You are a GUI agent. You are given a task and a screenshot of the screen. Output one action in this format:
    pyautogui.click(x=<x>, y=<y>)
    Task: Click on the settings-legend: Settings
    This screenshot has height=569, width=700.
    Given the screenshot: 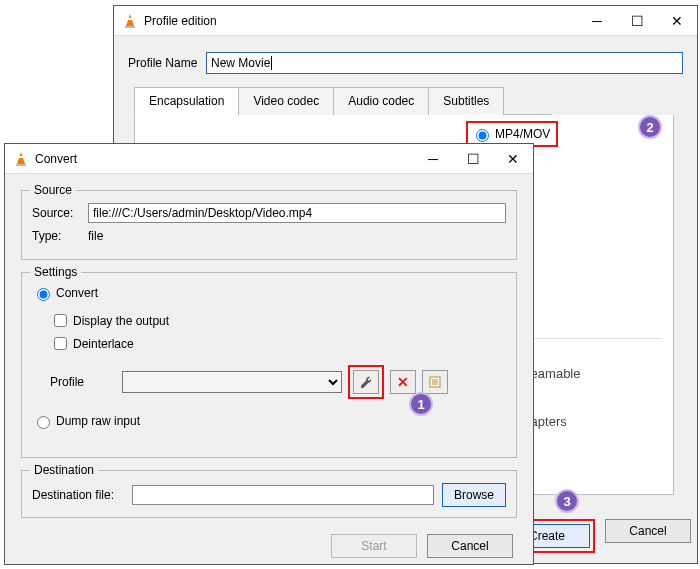 What is the action you would take?
    pyautogui.click(x=56, y=272)
    